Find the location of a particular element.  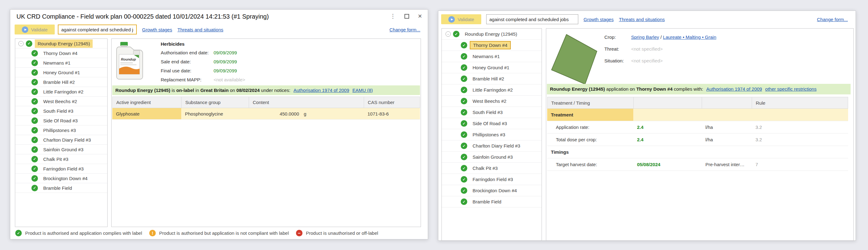

other-restrictions-link: other specific restrictions is located at coordinates (791, 89).